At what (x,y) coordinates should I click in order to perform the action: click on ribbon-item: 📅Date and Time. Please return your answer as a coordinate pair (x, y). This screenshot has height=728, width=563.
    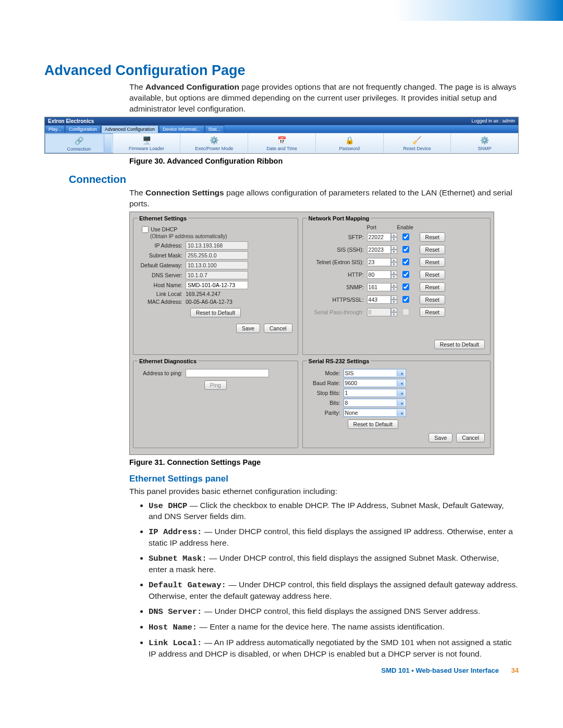
    Looking at the image, I should click on (282, 143).